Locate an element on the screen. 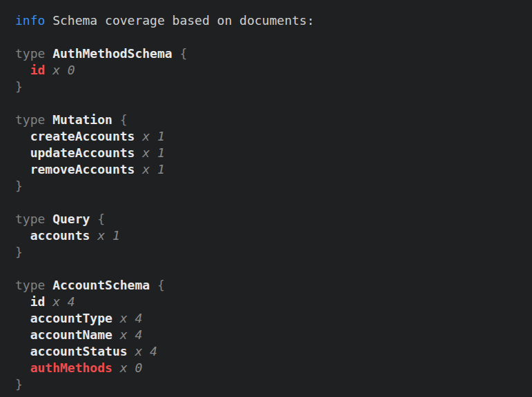  field-name: authMethods is located at coordinates (72, 368).